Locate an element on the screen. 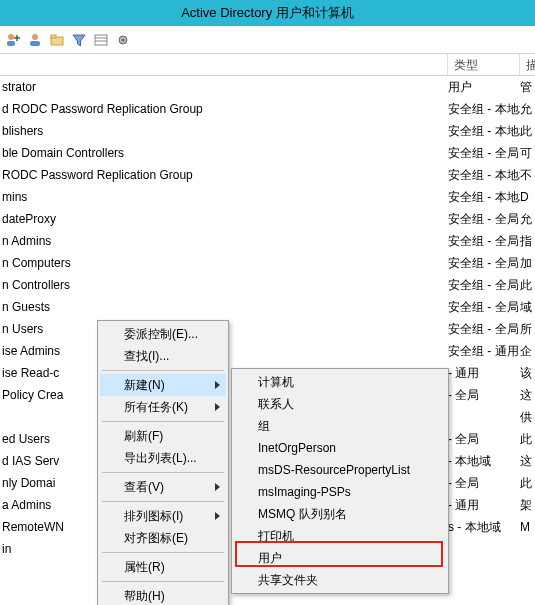 The height and width of the screenshot is (605, 535). cell-desc: 指 is located at coordinates (528, 241).